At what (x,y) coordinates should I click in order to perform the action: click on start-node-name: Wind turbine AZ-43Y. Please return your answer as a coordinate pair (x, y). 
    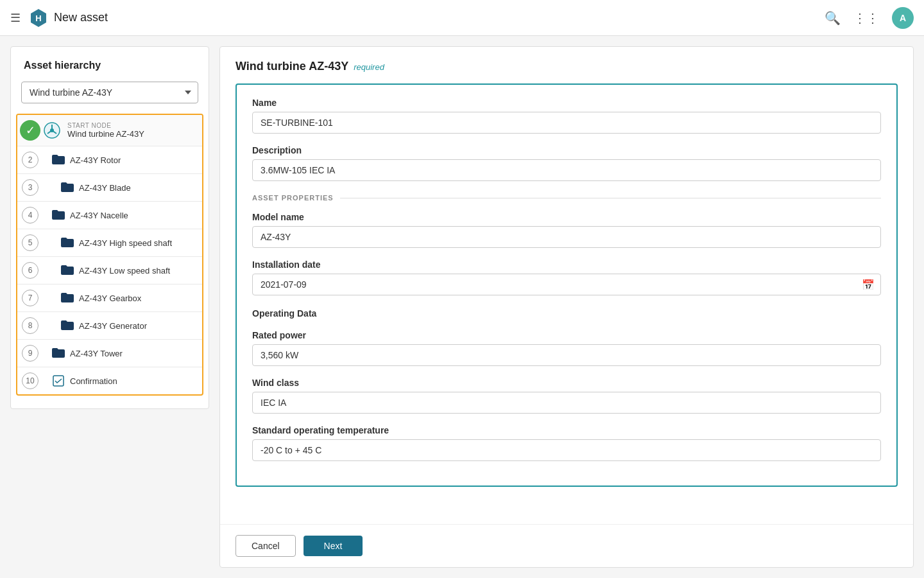
    Looking at the image, I should click on (106, 134).